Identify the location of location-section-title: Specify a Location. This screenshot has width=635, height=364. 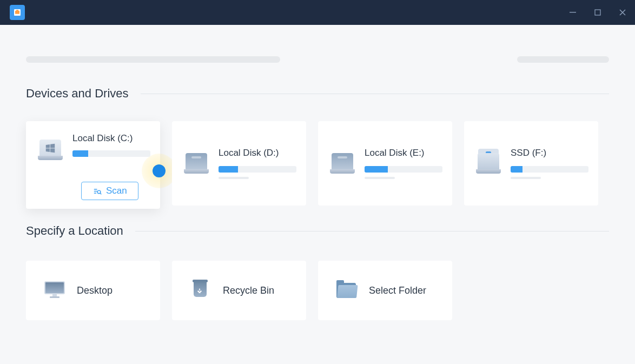
(75, 231).